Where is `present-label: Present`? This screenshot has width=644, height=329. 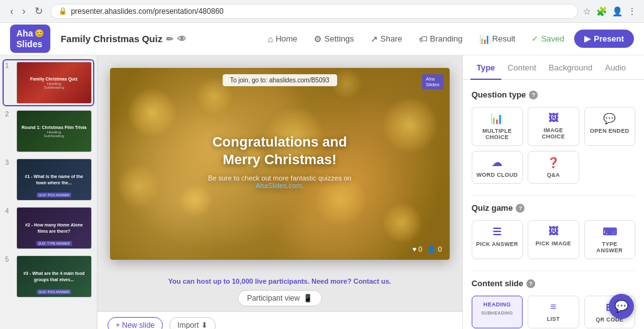
present-label: Present is located at coordinates (609, 39).